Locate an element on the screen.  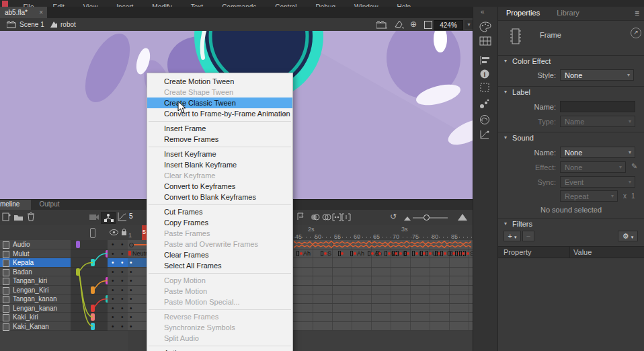
delete-layer-icon is located at coordinates (32, 217).